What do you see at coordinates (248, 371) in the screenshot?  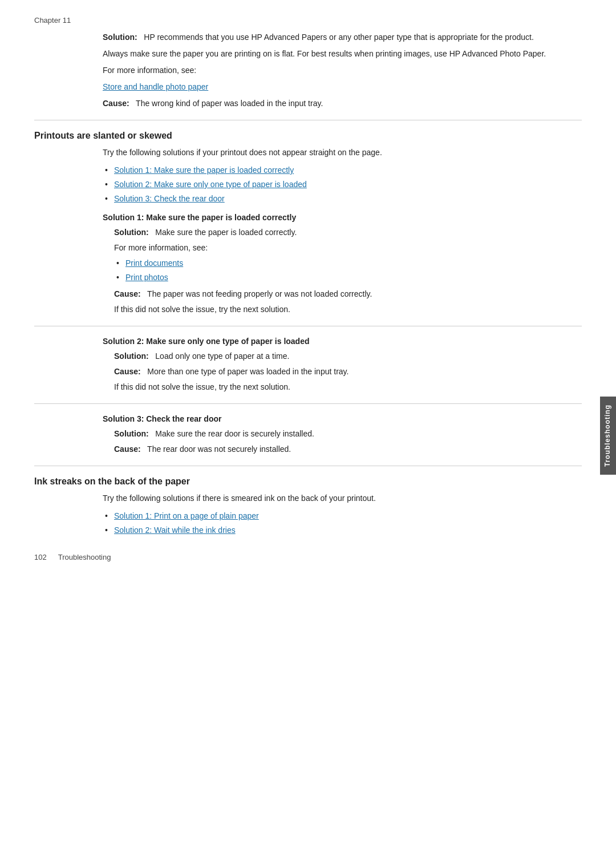 I see `solution2-cause-text: More than one type of paper was loaded i…` at bounding box center [248, 371].